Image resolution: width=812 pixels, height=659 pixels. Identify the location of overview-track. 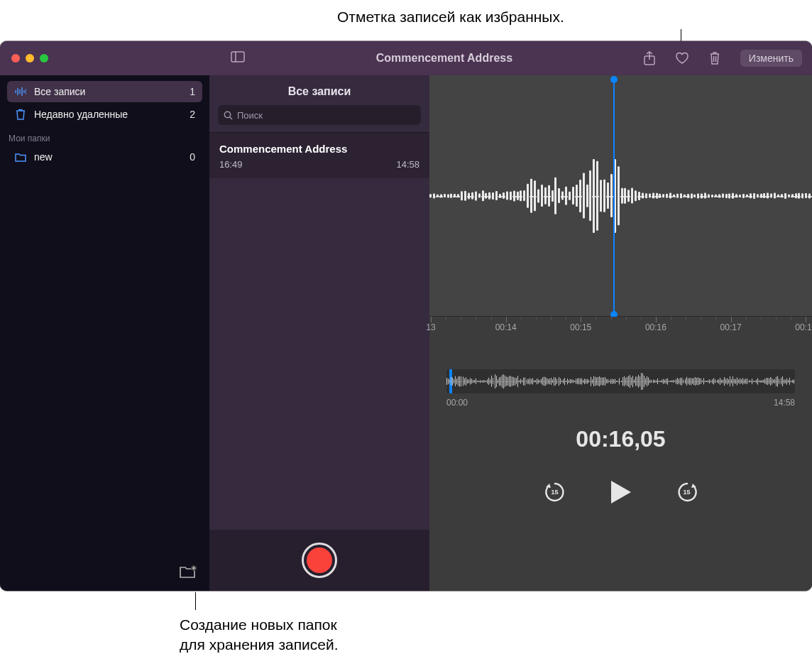
(620, 381).